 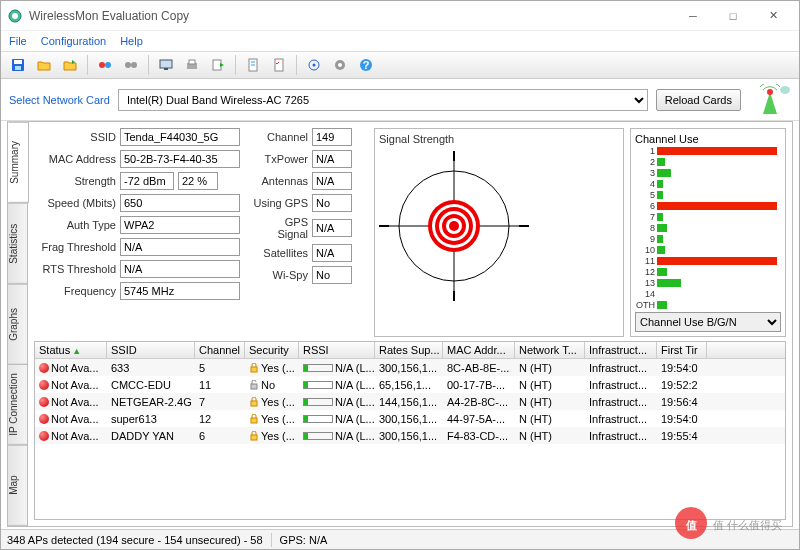 What do you see at coordinates (366, 65) in the screenshot?
I see `help-icon: ?` at bounding box center [366, 65].